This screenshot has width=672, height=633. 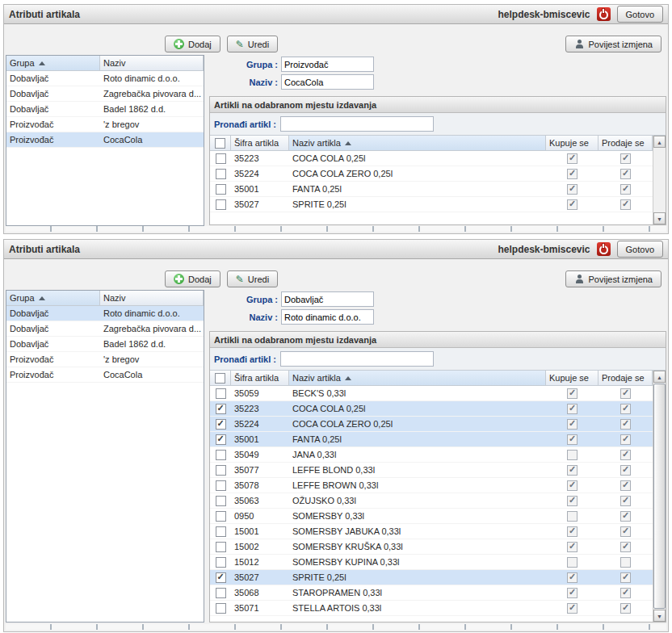 I want to click on group-cell-naziv: 'z bregov, so click(x=152, y=359).